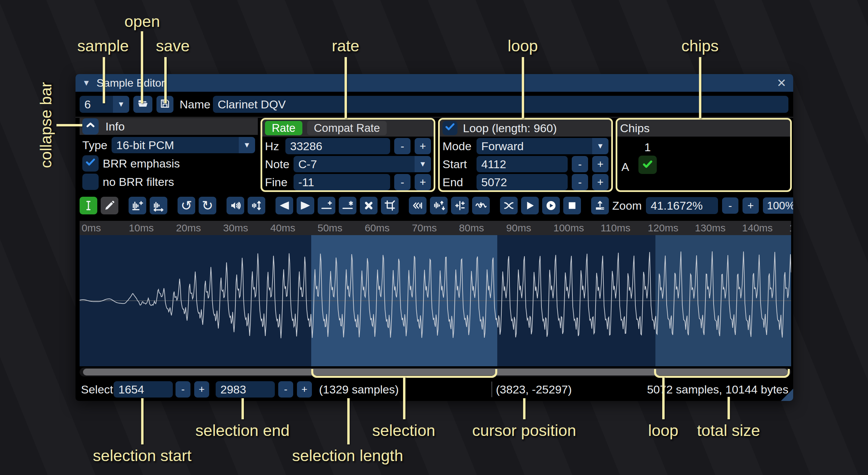  I want to click on ruler-label: 70ms, so click(424, 228).